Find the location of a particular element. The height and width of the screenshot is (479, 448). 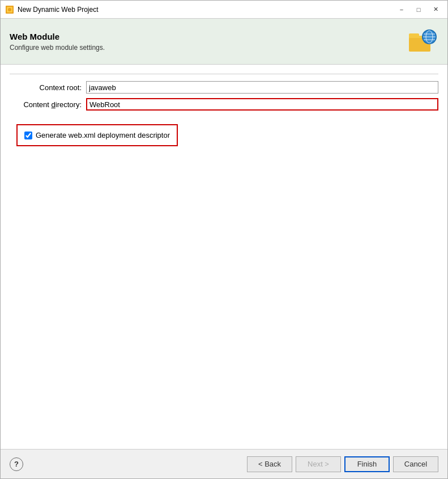

footer: ? < Back Next > Finish Cancel is located at coordinates (224, 464).